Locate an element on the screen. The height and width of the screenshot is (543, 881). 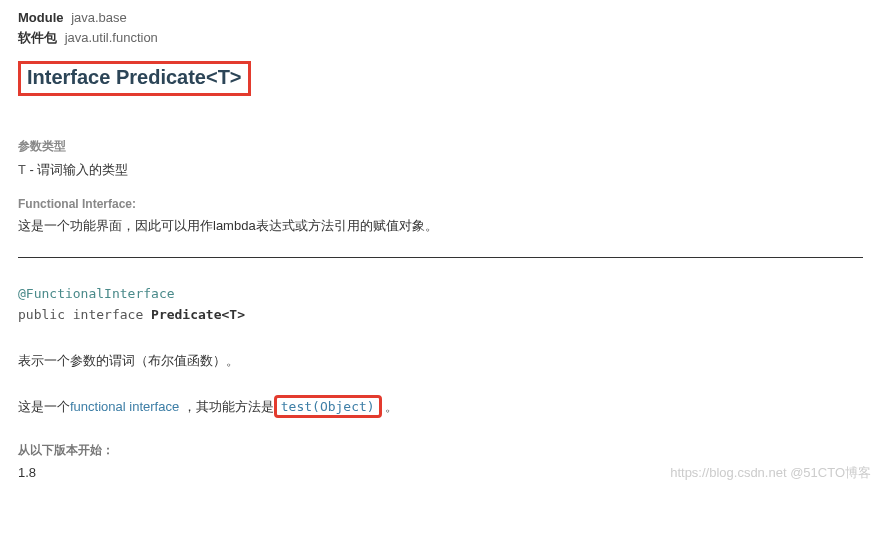
page-title: Interface Predicate<T> is located at coordinates (134, 78).